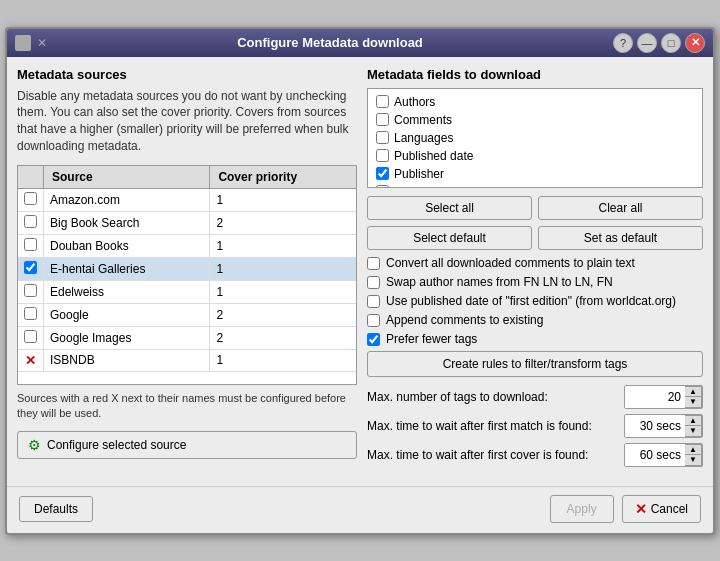 Image resolution: width=720 pixels, height=561 pixels. What do you see at coordinates (187, 246) in the screenshot?
I see `table-row: Douban Books1` at bounding box center [187, 246].